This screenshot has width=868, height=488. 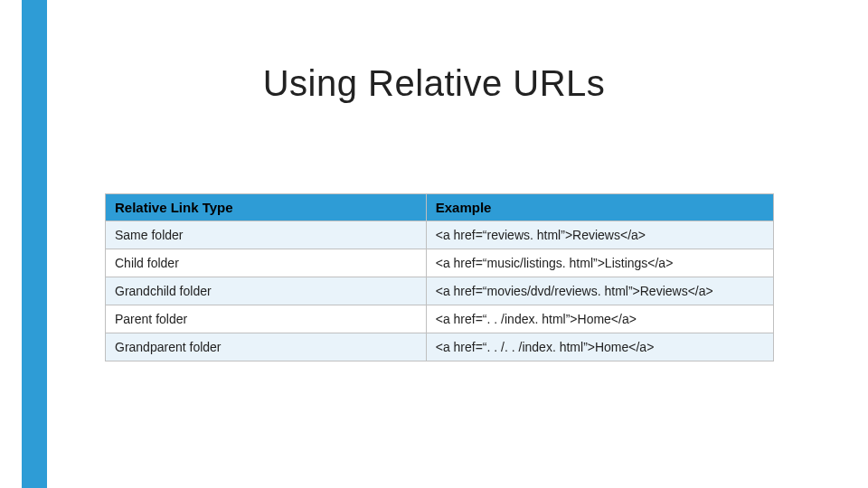 I want to click on table-row: Child folder <a href=“music/listings. ht…, so click(x=439, y=264).